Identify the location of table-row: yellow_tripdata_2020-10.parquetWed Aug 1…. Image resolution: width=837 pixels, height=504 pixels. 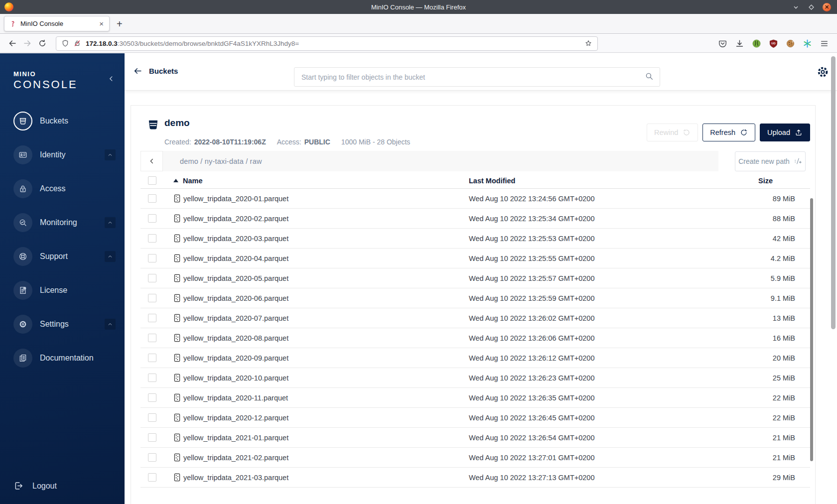
(475, 378).